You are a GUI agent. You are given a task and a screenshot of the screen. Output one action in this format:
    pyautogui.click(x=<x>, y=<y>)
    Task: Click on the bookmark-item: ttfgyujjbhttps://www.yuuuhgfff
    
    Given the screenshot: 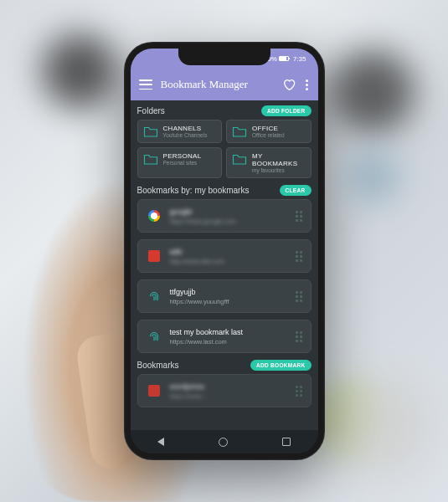 What is the action you would take?
    pyautogui.click(x=224, y=296)
    